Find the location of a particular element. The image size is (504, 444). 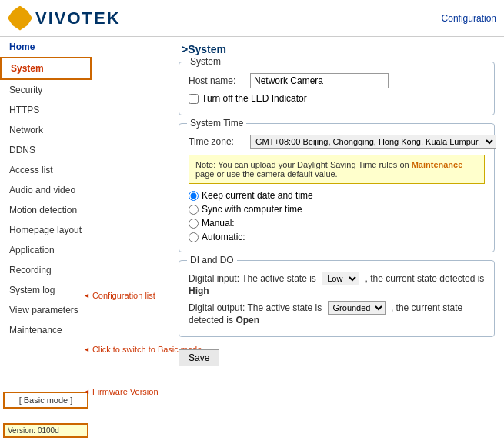

note-box: Note: You can upload your Daylight Savin… is located at coordinates (337, 169).